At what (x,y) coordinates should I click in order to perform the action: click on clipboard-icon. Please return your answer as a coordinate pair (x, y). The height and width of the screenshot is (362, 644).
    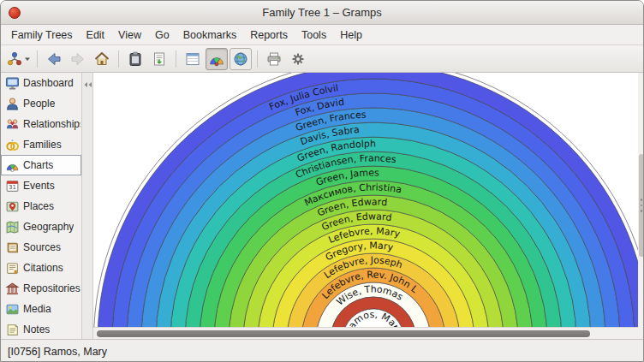
    Looking at the image, I should click on (135, 59).